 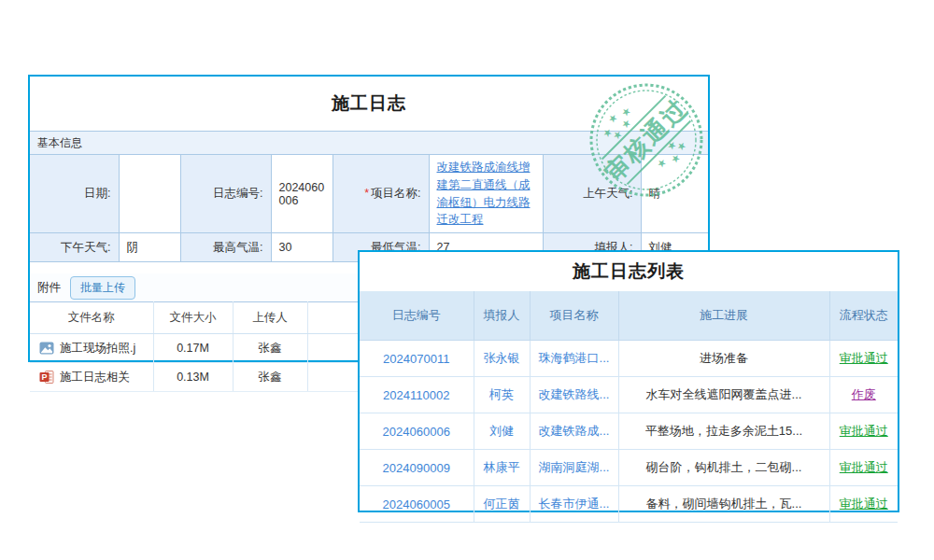 I want to click on file-size: 0.17M, so click(x=192, y=349).